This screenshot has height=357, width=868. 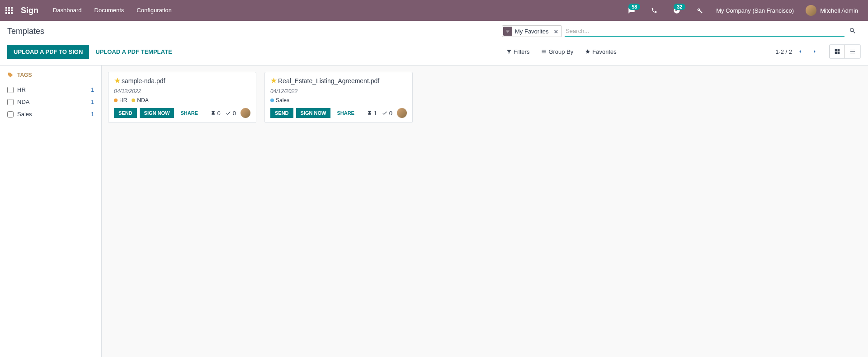 What do you see at coordinates (853, 52) in the screenshot?
I see `list-view-button` at bounding box center [853, 52].